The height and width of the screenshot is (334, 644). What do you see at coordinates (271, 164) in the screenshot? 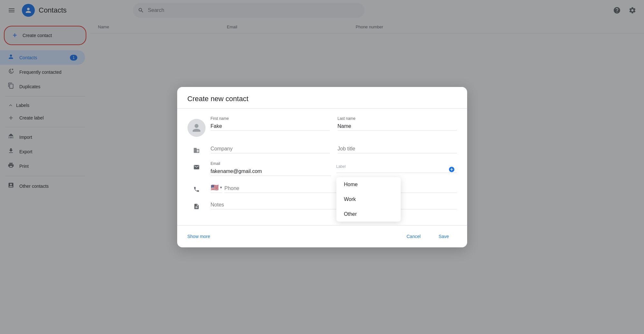
I see `email-label: Email` at bounding box center [271, 164].